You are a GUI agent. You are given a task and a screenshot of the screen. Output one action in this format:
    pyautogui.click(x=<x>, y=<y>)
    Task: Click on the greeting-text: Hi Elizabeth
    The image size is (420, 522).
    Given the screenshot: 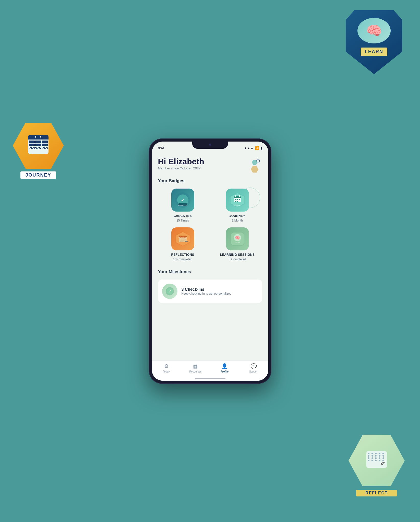 What is the action you would take?
    pyautogui.click(x=181, y=161)
    